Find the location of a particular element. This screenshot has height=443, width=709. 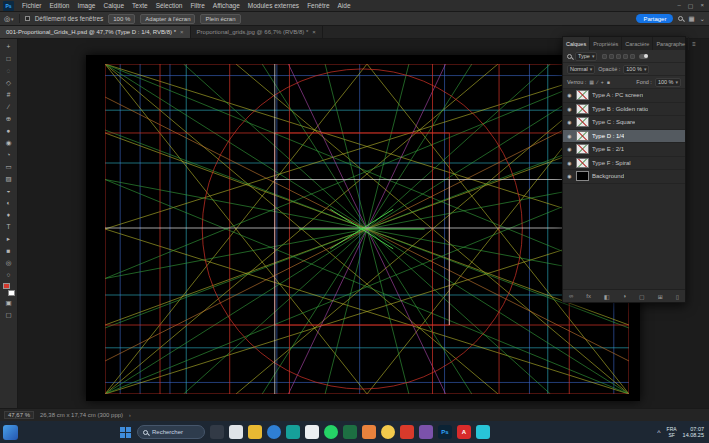

full-screen-button: Plein écran is located at coordinates (220, 19).